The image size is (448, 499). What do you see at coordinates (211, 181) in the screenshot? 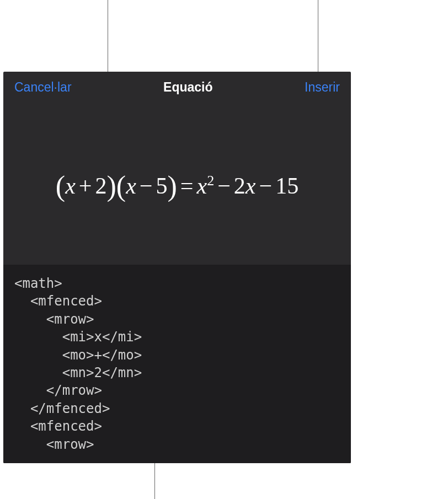
I see `eq-exponent: 2` at bounding box center [211, 181].